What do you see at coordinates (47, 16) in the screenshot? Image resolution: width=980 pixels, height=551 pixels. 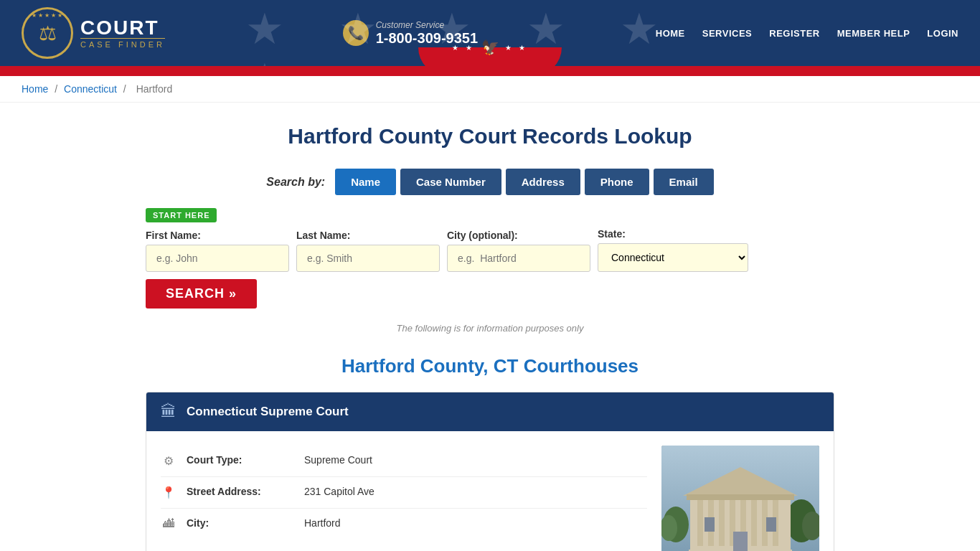 I see `logo-stars: ★★★★★` at bounding box center [47, 16].